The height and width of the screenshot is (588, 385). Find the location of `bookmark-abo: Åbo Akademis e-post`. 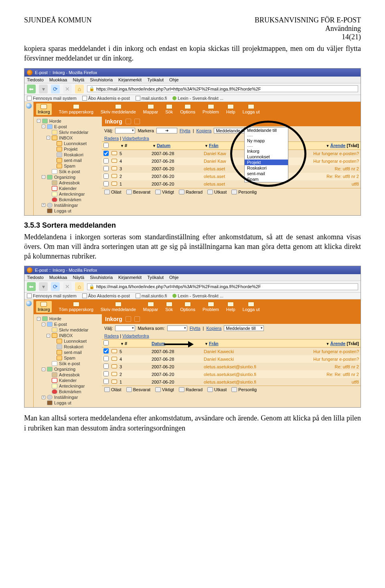

bookmark-abo: Åbo Akademis e-post is located at coordinates (106, 296).